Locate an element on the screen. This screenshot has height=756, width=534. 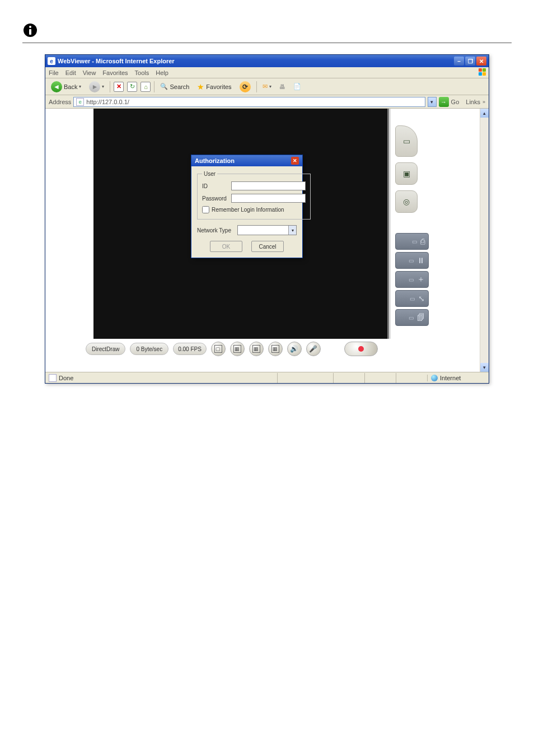
history-icon: ⟳ is located at coordinates (245, 87).